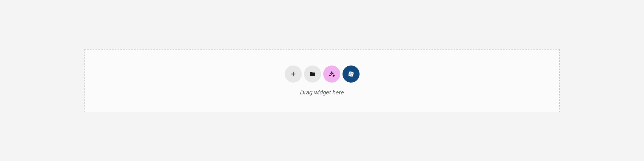 This screenshot has height=161, width=644. I want to click on sparkle-icon, so click(332, 74).